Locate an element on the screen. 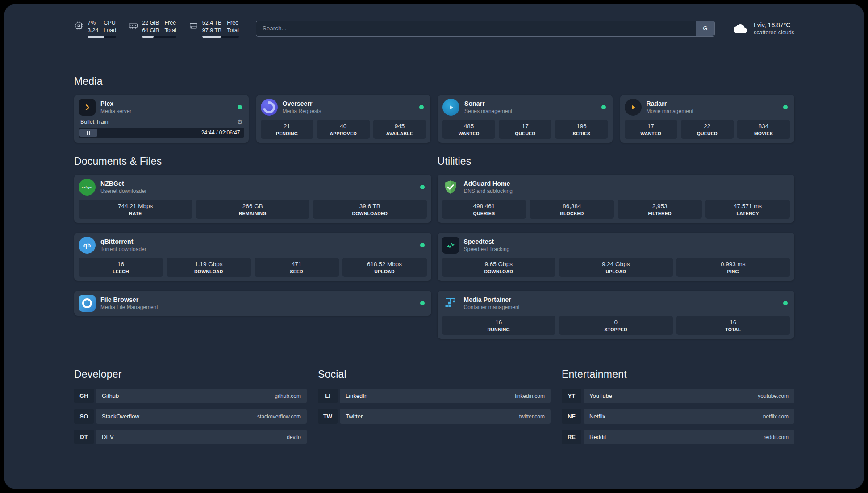 This screenshot has width=868, height=493. stat-tile: 945AVAILABLE is located at coordinates (400, 130).